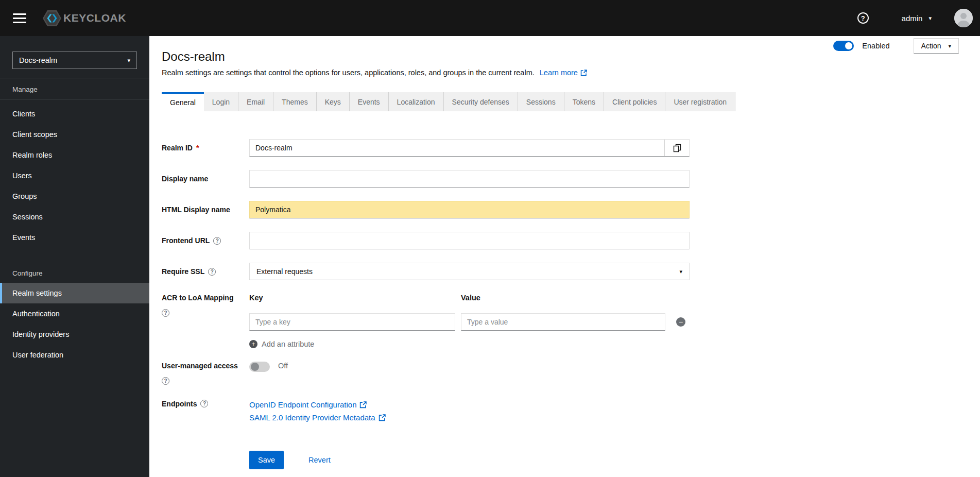 Image resolution: width=980 pixels, height=477 pixels. I want to click on nav-group-title-manage: Manage, so click(75, 89).